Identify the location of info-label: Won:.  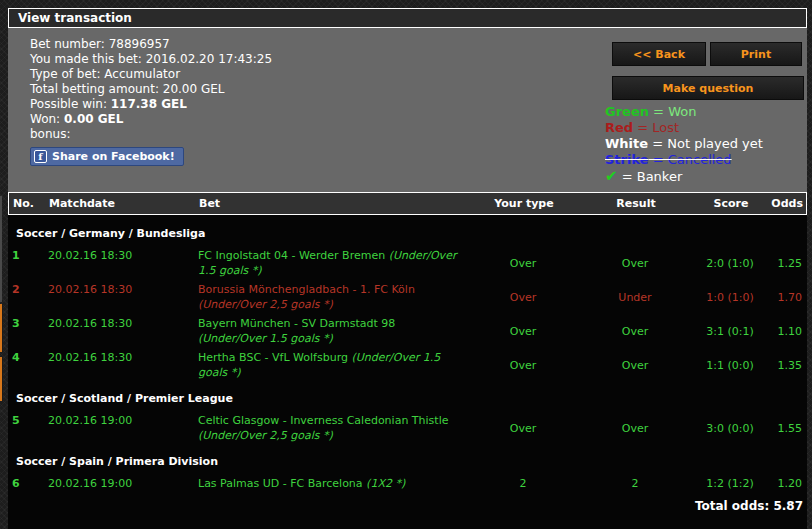
(47, 119).